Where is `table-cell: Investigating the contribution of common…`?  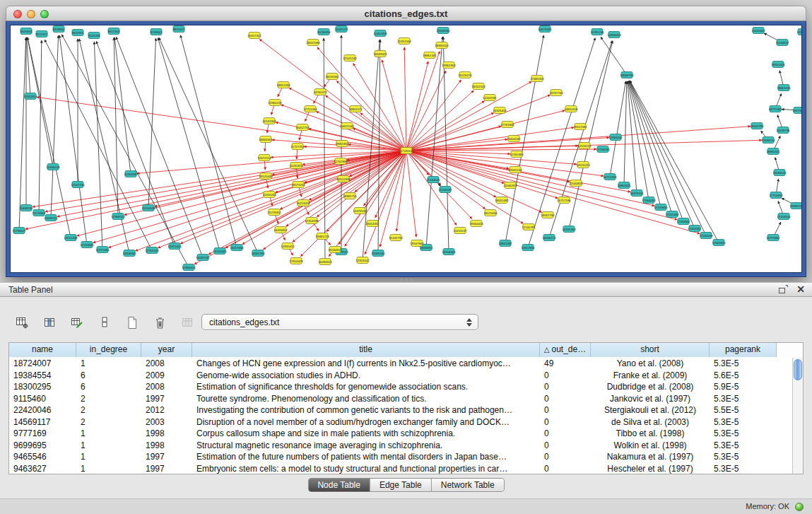
table-cell: Investigating the contribution of common… is located at coordinates (366, 410).